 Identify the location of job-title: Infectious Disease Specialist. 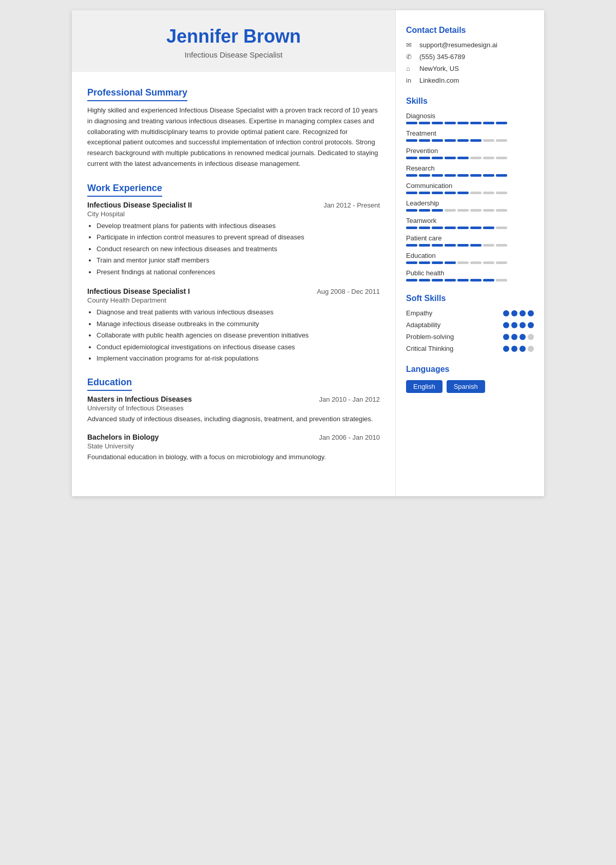
(234, 54).